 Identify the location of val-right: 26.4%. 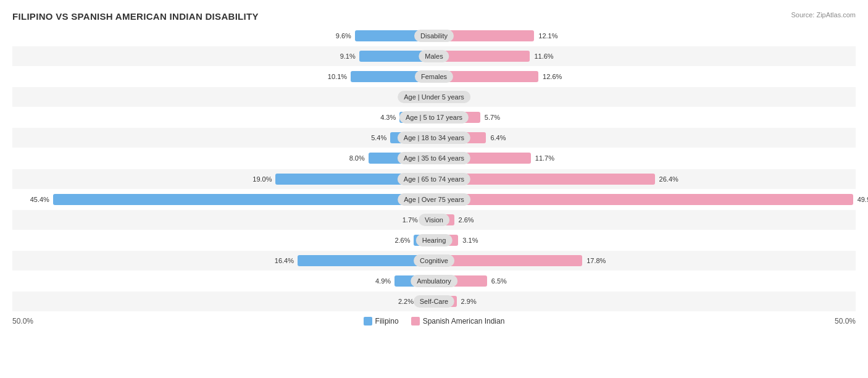
(669, 179).